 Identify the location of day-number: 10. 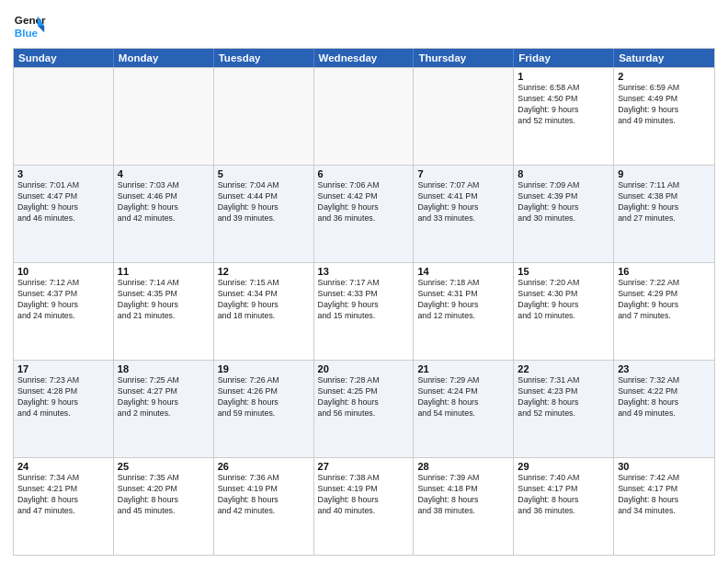
(63, 271).